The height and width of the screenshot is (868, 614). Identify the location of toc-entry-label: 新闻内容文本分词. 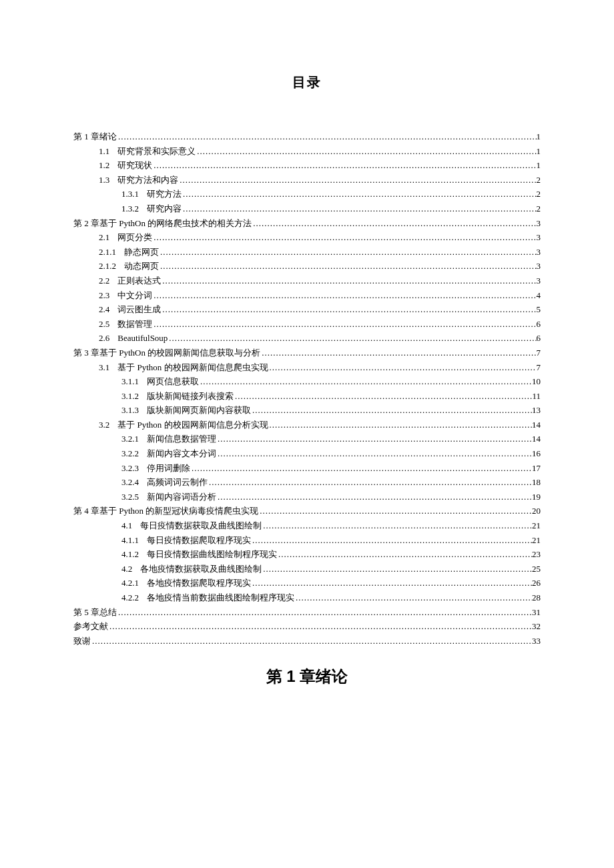
(178, 454).